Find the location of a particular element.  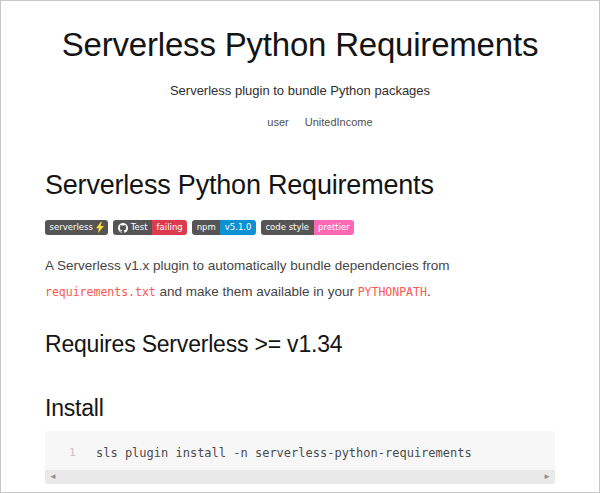

badge-code-style: code style prettier is located at coordinates (308, 228).